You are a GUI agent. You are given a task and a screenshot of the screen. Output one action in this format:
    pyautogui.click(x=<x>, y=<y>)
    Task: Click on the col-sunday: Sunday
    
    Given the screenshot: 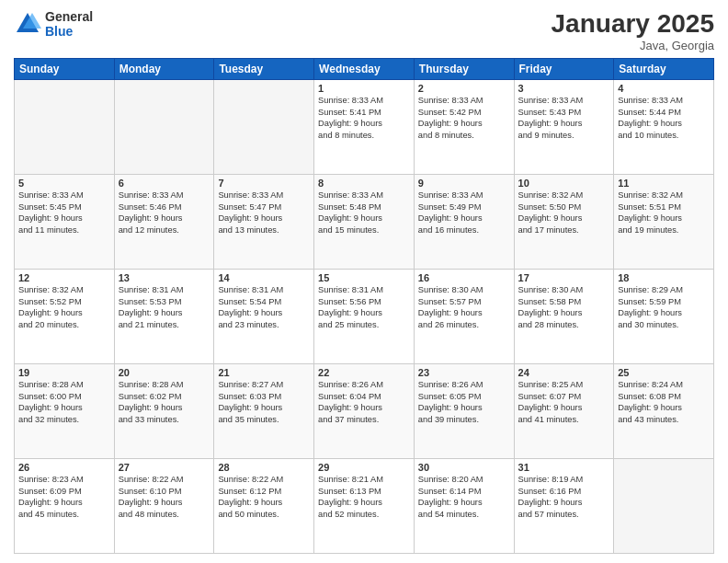 What is the action you would take?
    pyautogui.click(x=64, y=70)
    